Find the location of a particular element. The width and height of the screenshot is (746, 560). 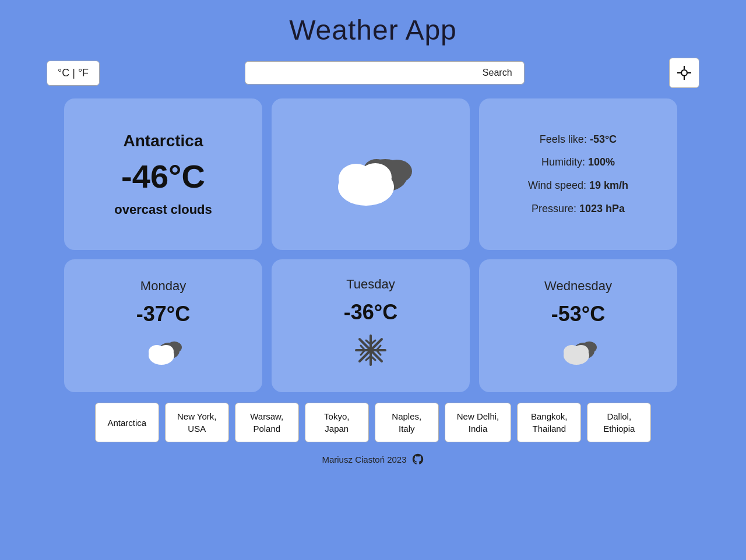

city-btn-2: Warsaw,Poland is located at coordinates (267, 422).